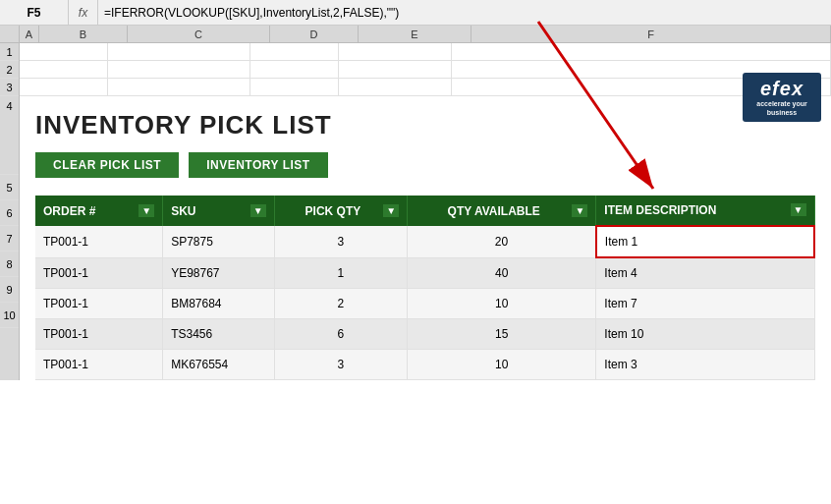 Image resolution: width=831 pixels, height=504 pixels. Describe the element at coordinates (782, 88) in the screenshot. I see `logo-main: efex` at that location.